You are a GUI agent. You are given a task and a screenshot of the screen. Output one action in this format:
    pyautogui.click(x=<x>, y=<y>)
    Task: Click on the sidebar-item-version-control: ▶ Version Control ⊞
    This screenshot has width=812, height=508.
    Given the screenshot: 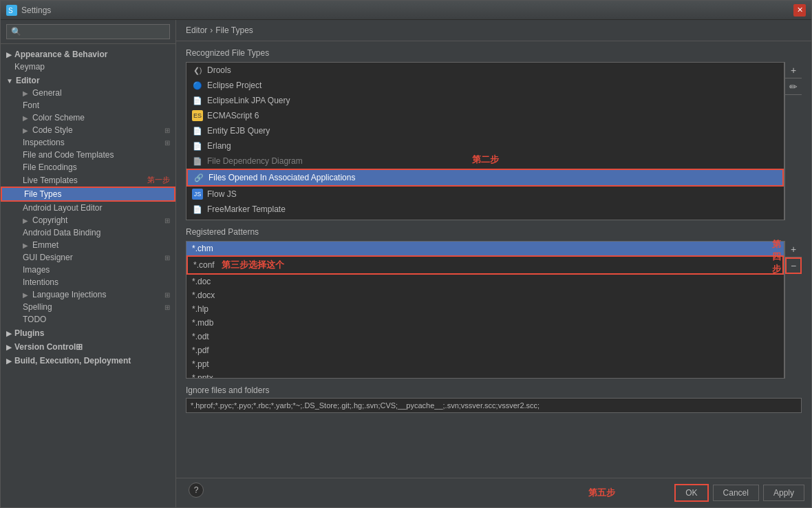 What is the action you would take?
    pyautogui.click(x=88, y=346)
    